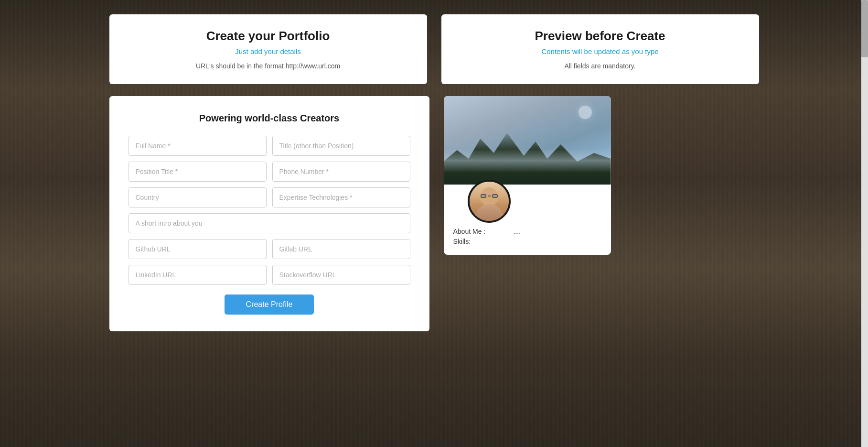  What do you see at coordinates (489, 201) in the screenshot?
I see `avatar` at bounding box center [489, 201].